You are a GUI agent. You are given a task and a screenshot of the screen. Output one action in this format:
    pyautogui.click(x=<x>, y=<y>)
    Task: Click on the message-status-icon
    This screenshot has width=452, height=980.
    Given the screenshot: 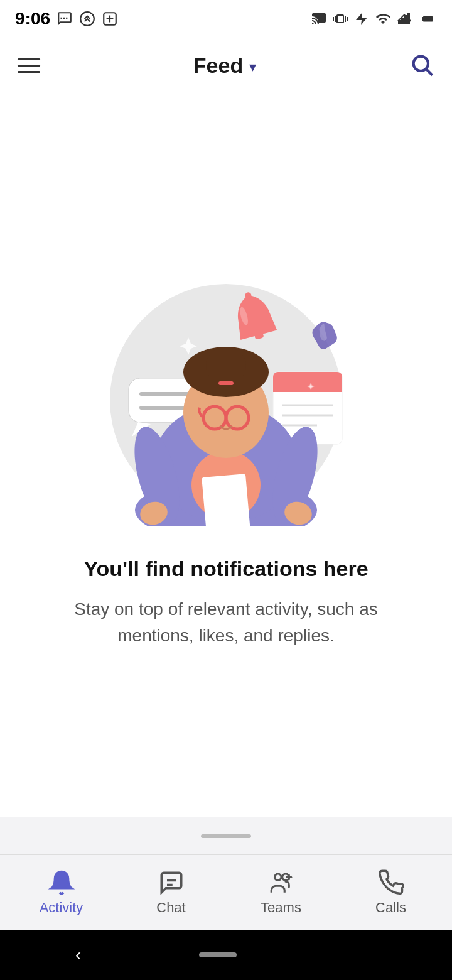 What is the action you would take?
    pyautogui.click(x=65, y=19)
    